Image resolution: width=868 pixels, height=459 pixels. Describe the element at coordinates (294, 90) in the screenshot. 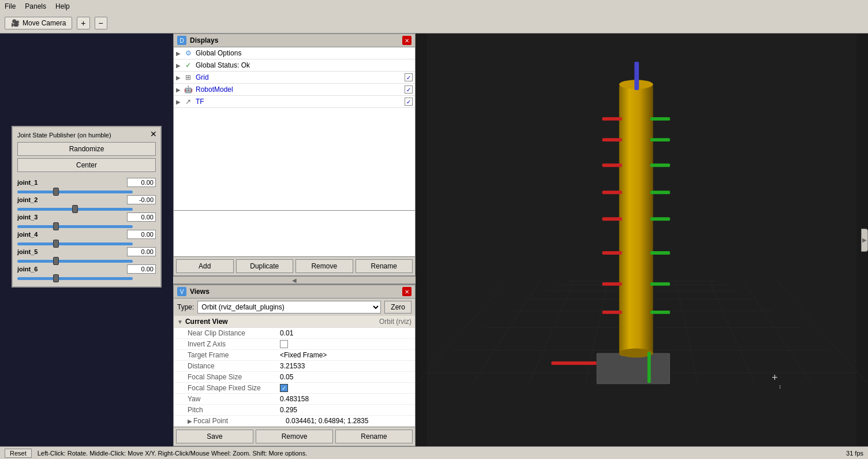

I see `display-item-robotmodel: ▶ 🤖 RobotModel` at that location.